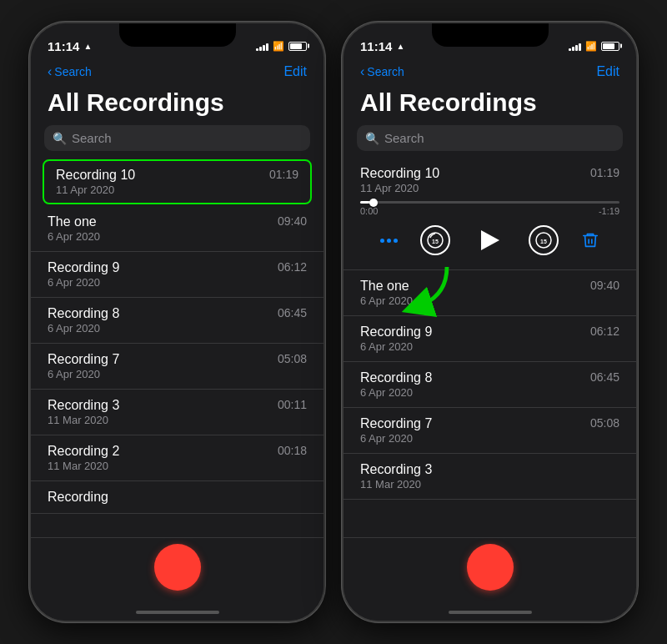  What do you see at coordinates (575, 47) in the screenshot?
I see `signal-icon-right` at bounding box center [575, 47].